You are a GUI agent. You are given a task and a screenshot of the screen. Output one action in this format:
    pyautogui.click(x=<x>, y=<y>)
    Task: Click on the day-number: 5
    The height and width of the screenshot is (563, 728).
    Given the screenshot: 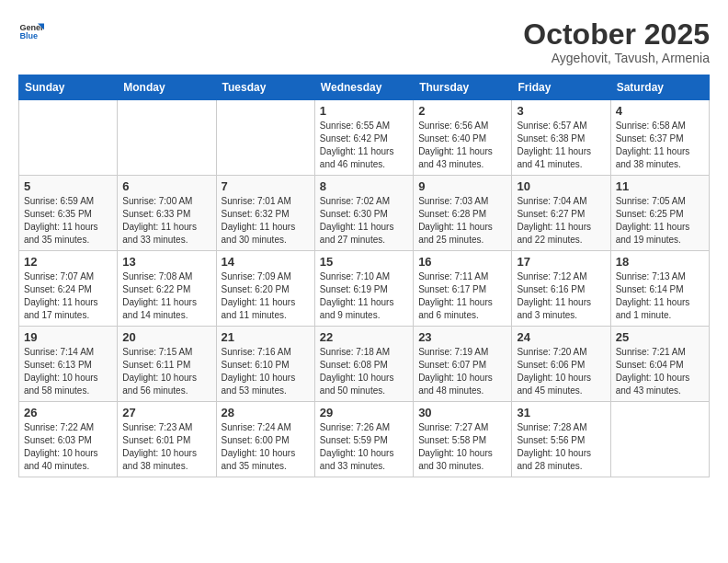 What is the action you would take?
    pyautogui.click(x=68, y=186)
    